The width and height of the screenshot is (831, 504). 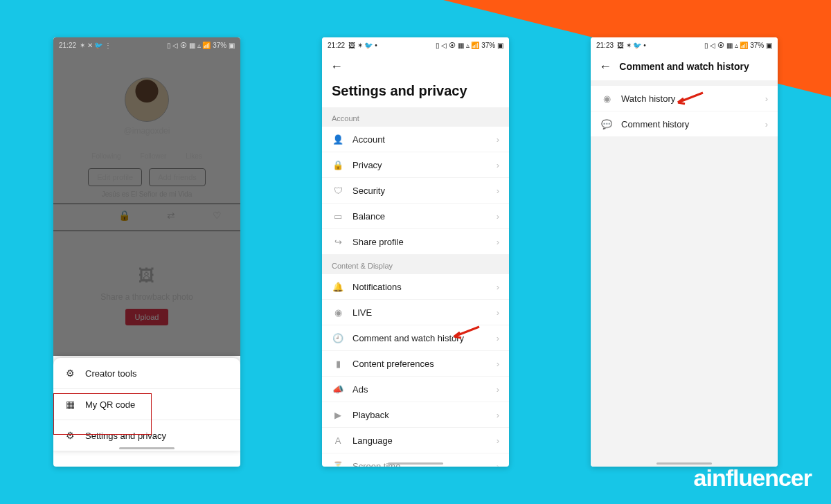 What do you see at coordinates (338, 242) in the screenshot?
I see `share-icon: ↪` at bounding box center [338, 242].